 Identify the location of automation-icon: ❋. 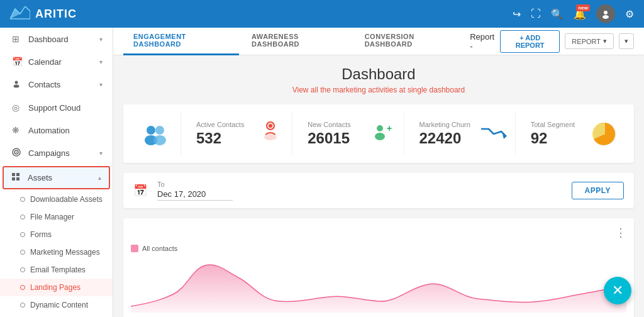
(17, 130).